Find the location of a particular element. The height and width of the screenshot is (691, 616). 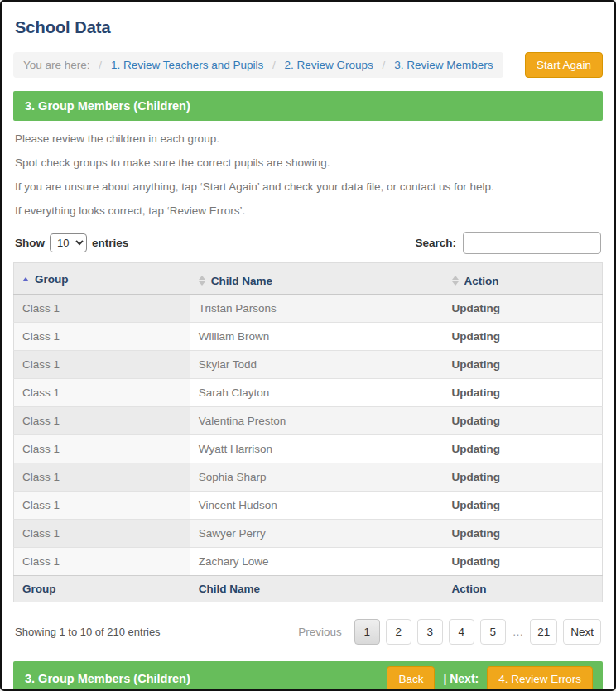

column-header-label: Action is located at coordinates (482, 281).